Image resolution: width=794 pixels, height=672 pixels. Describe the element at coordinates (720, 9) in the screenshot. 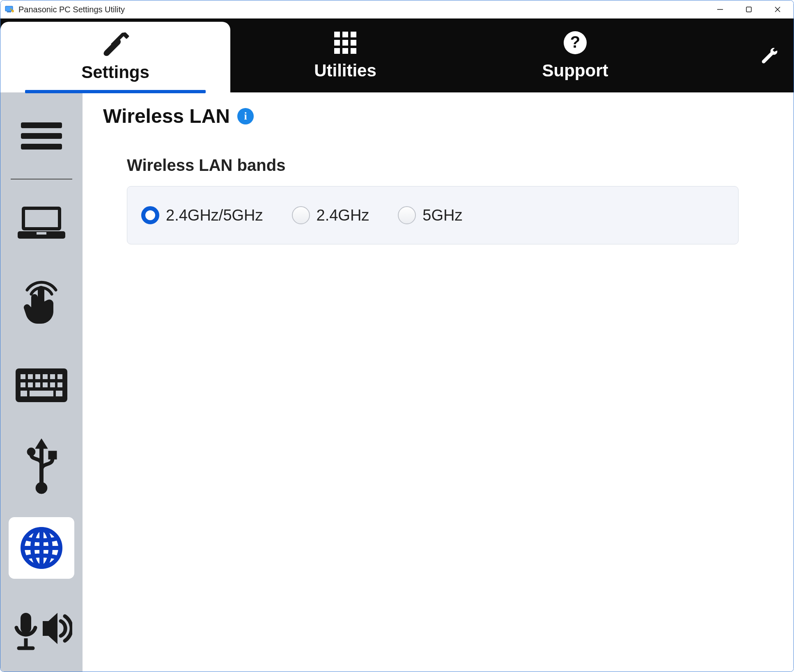

I see `minimize-button` at that location.